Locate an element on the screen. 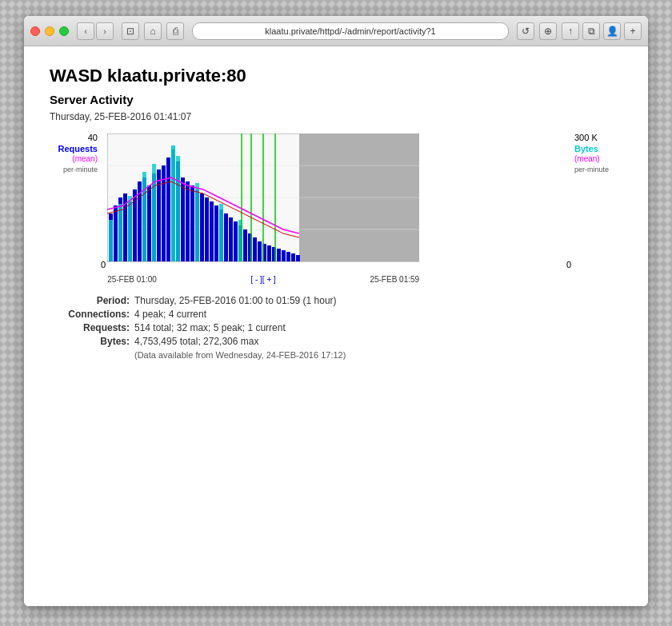  period-label: Period: is located at coordinates (90, 301).